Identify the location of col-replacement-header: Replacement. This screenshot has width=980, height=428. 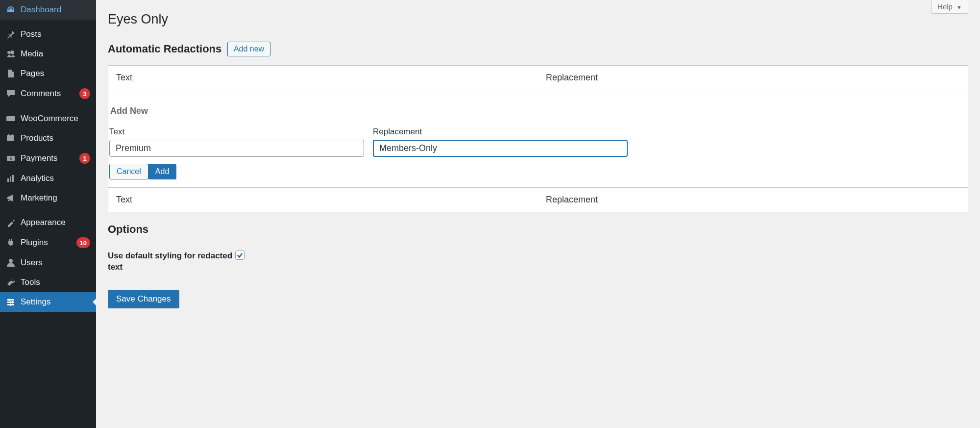
(753, 78).